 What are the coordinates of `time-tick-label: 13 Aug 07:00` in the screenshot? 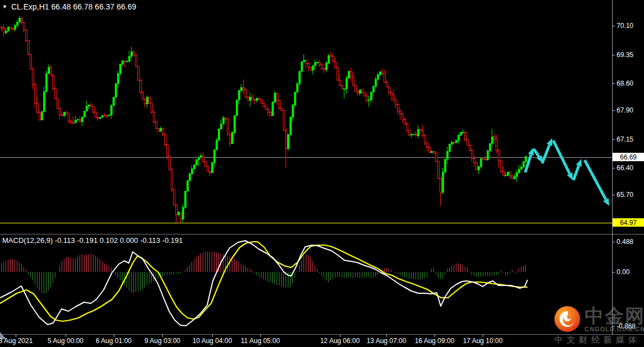 It's located at (386, 341).